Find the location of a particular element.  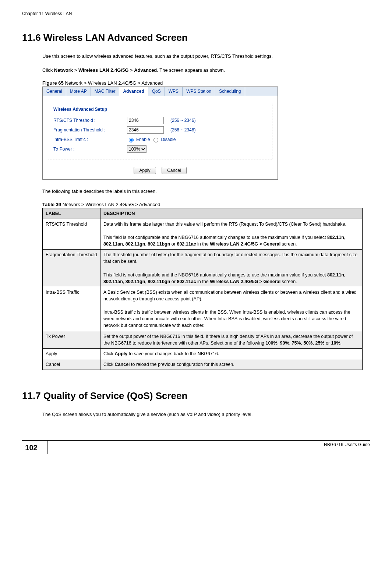

chapter-header: Chapter 11 Wireless LAN is located at coordinates (196, 14).